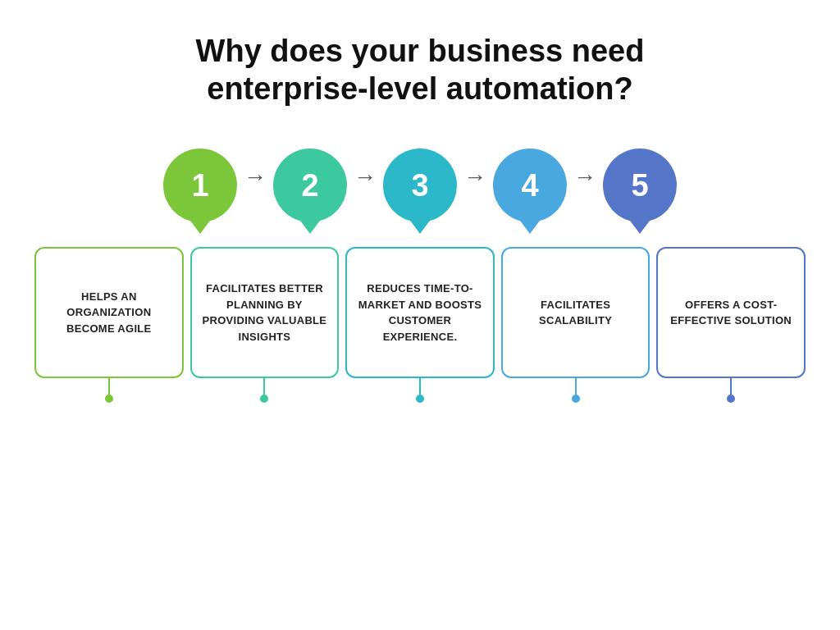 The height and width of the screenshot is (630, 840). Describe the element at coordinates (420, 313) in the screenshot. I see `card-3: REDUCES TIME-TO-MARKET AND BOOSTS CUSTOM…` at that location.